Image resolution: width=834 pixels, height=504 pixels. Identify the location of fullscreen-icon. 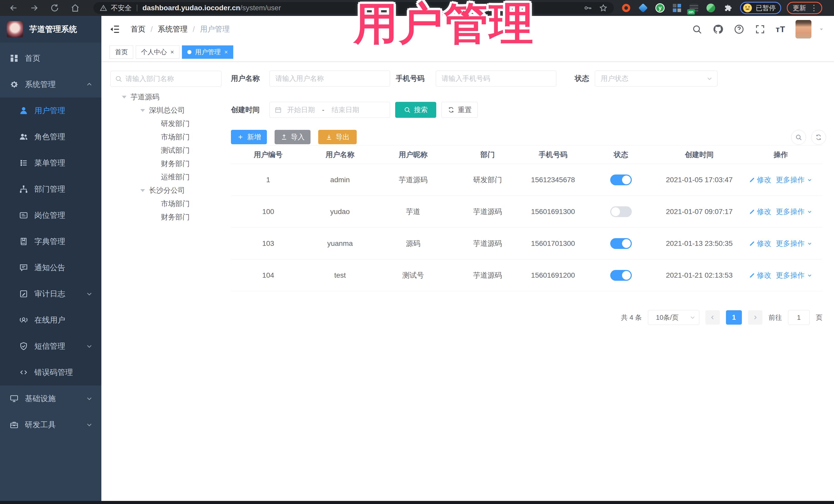
(760, 29).